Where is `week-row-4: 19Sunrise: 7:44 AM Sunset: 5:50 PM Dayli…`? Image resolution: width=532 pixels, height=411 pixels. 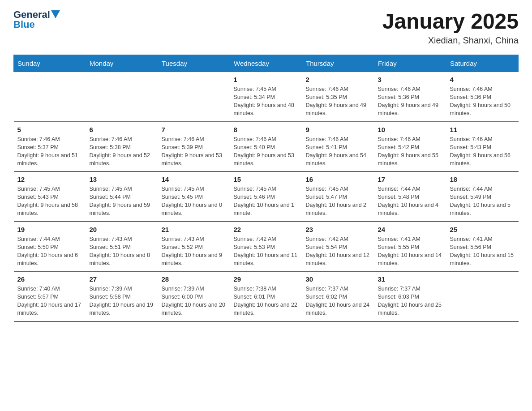
week-row-4: 19Sunrise: 7:44 AM Sunset: 5:50 PM Dayli… is located at coordinates (266, 247).